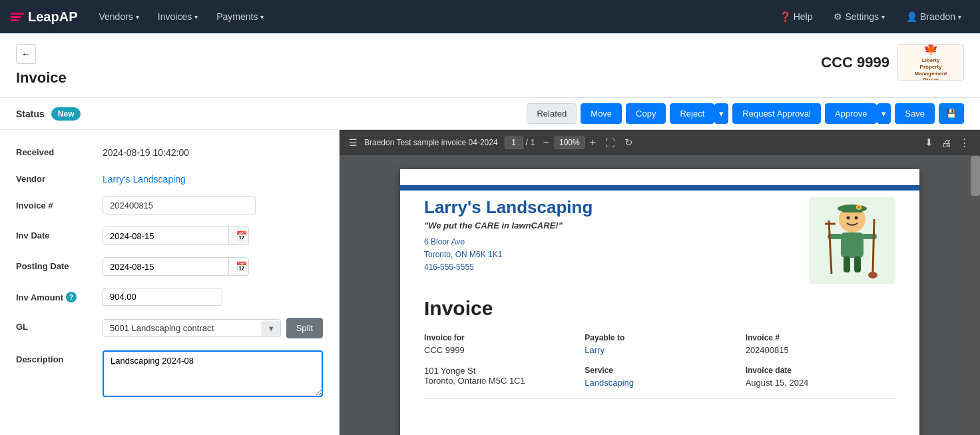 The image size is (980, 435). Describe the element at coordinates (929, 143) in the screenshot. I see `download-button: ⬇` at that location.